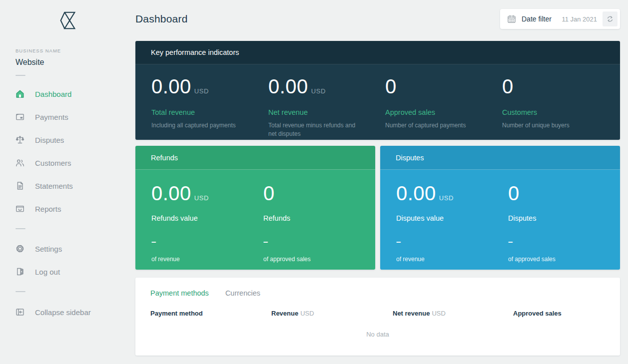 The height and width of the screenshot is (364, 628). Describe the element at coordinates (211, 314) in the screenshot. I see `column-payment-method: Payment method` at that location.